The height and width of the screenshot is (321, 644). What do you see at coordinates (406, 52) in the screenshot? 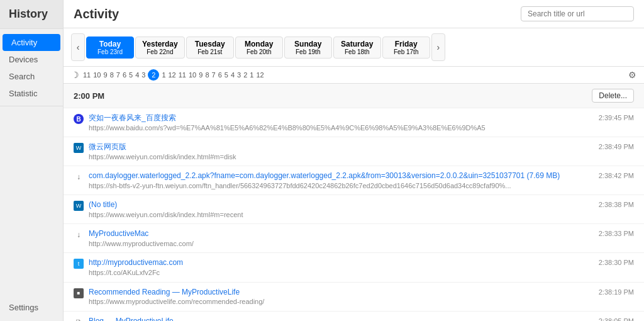
I see `date-friday-date: Feb 17th` at bounding box center [406, 52].